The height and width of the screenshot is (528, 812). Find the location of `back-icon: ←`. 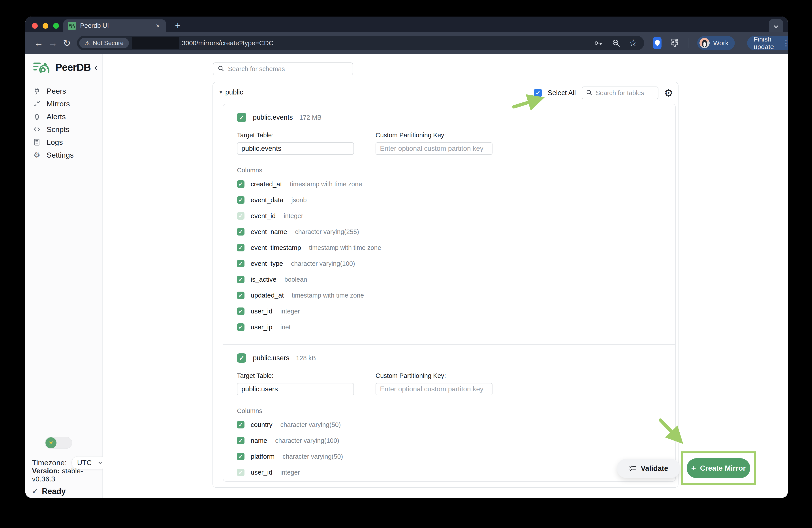

back-icon: ← is located at coordinates (39, 43).